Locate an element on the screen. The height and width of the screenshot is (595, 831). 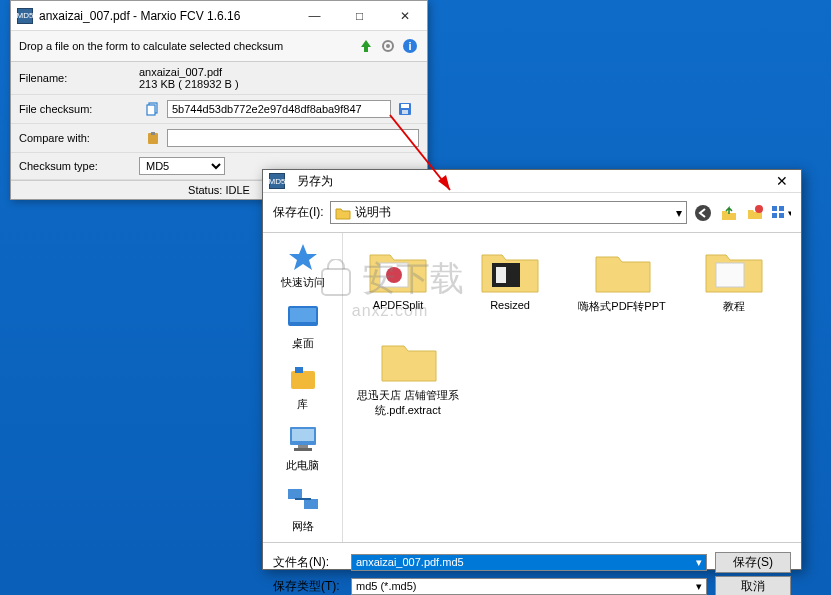
sidebar-label: 快速访问 is located at coordinates (303, 282).